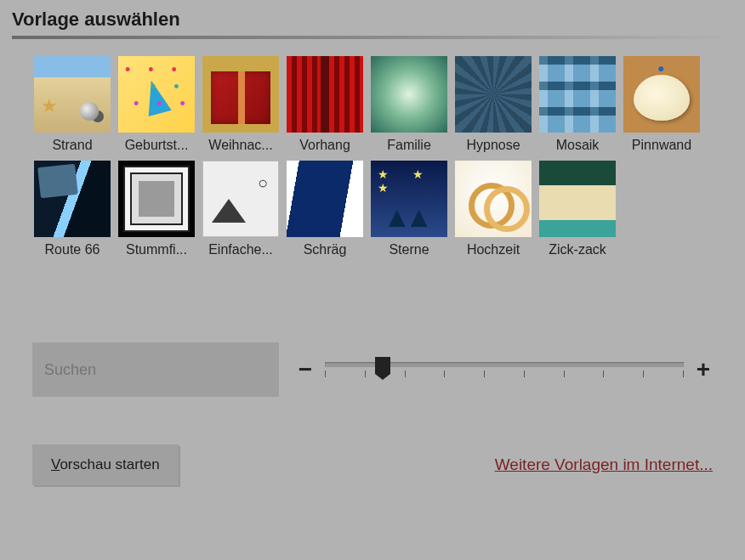 The width and height of the screenshot is (745, 560). I want to click on template-item-sterne: Sterne, so click(409, 209).